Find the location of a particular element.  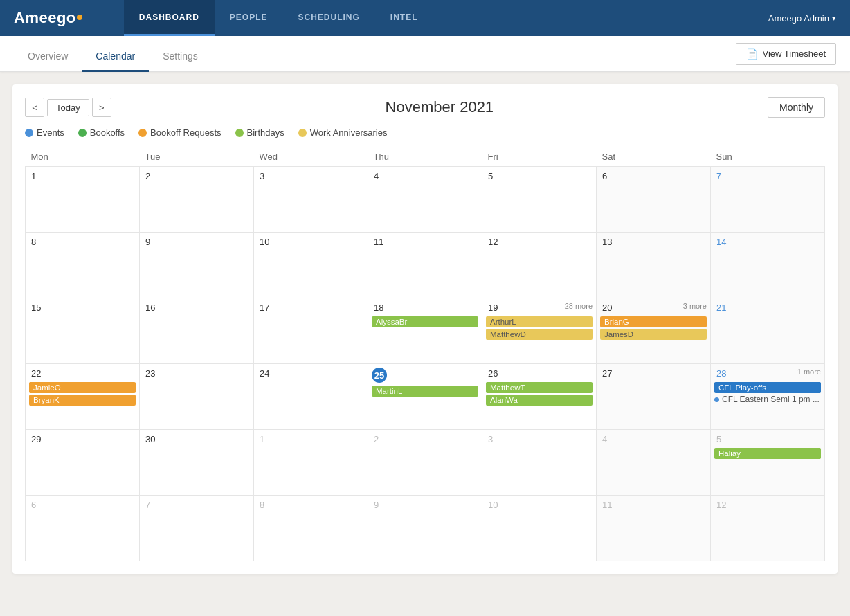

day-number: 5 is located at coordinates (490, 176).